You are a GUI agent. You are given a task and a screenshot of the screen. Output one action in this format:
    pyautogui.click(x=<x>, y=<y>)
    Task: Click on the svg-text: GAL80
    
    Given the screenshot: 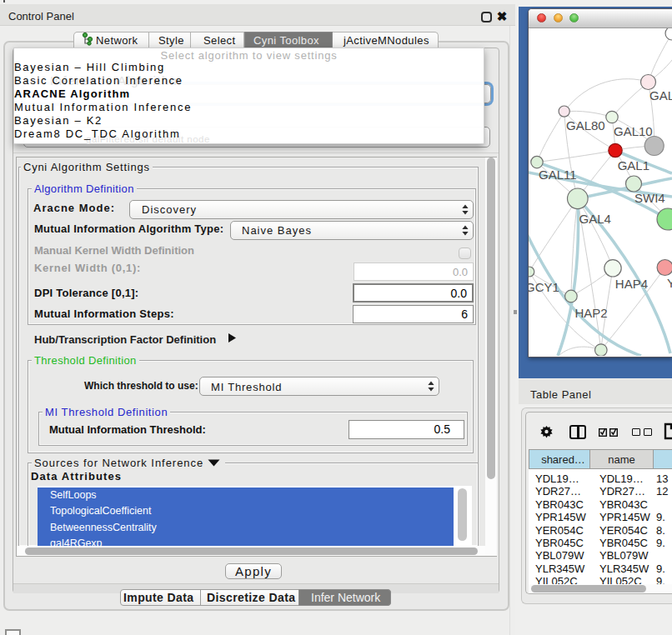 What is the action you would take?
    pyautogui.click(x=585, y=125)
    